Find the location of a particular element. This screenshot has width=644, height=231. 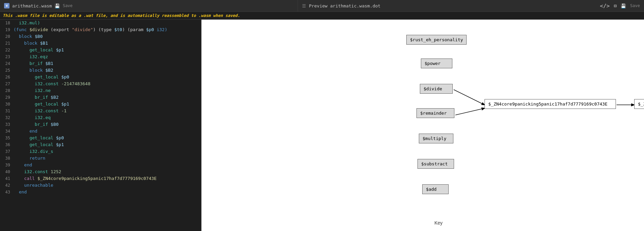

table-row: 20 block $B0 is located at coordinates (101, 37).